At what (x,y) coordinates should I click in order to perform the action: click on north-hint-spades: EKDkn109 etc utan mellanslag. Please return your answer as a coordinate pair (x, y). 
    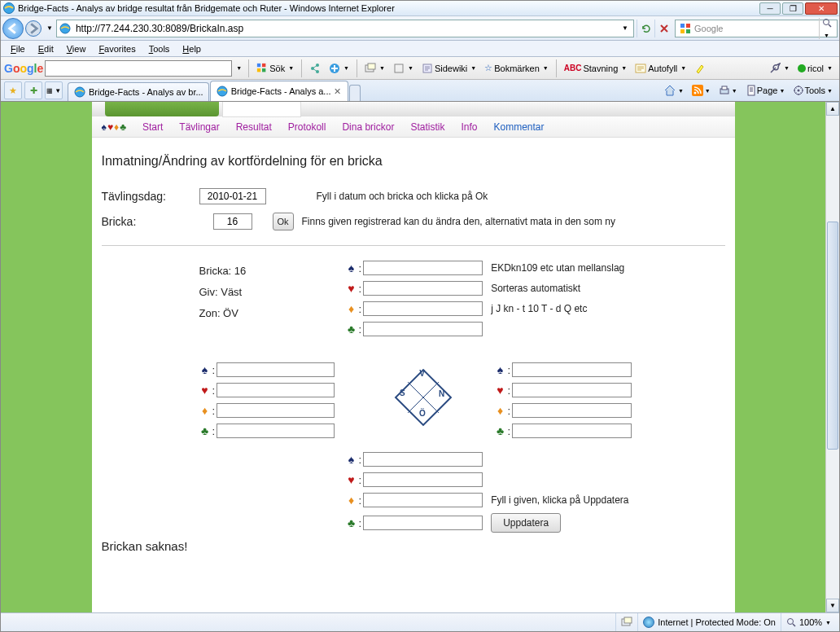
    Looking at the image, I should click on (558, 268).